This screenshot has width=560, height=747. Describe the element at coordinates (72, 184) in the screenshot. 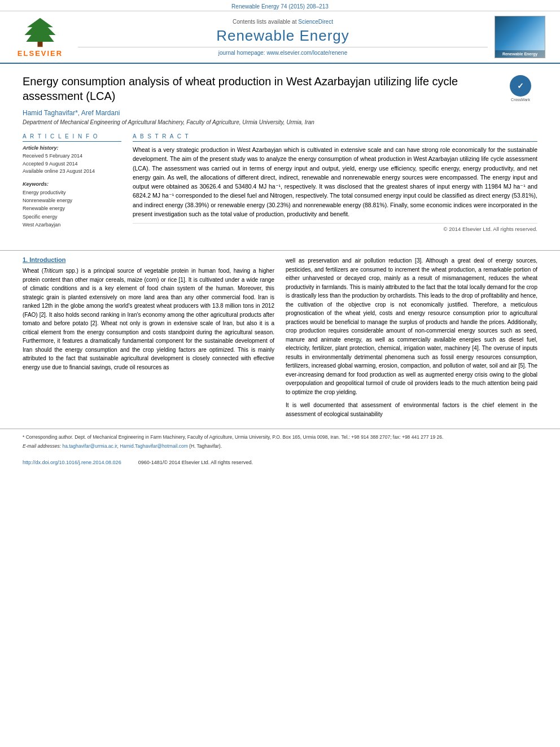

I see `keywords-label: Keywords:` at that location.